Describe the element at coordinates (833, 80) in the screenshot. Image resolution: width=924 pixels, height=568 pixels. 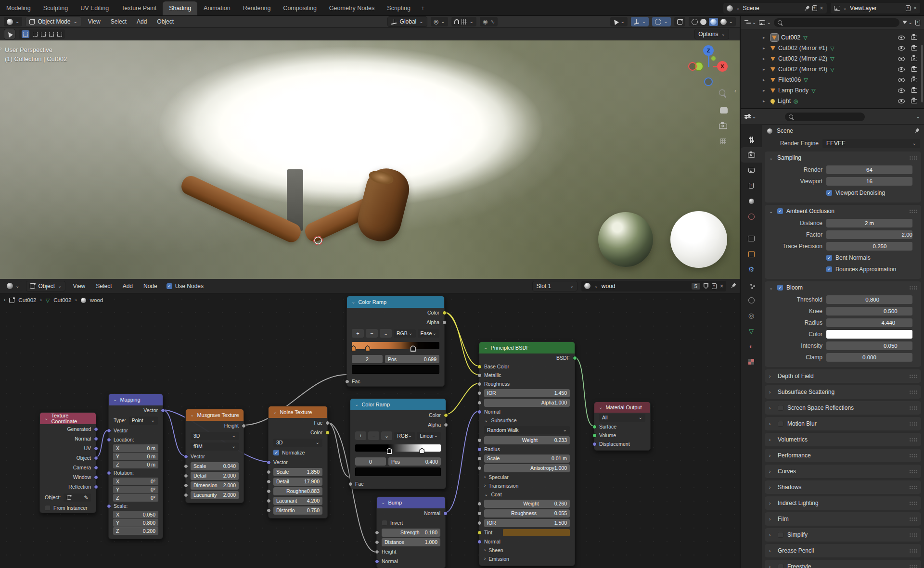
I see `outliner-row-fillet006: ▸ Fillet006 ▽` at that location.